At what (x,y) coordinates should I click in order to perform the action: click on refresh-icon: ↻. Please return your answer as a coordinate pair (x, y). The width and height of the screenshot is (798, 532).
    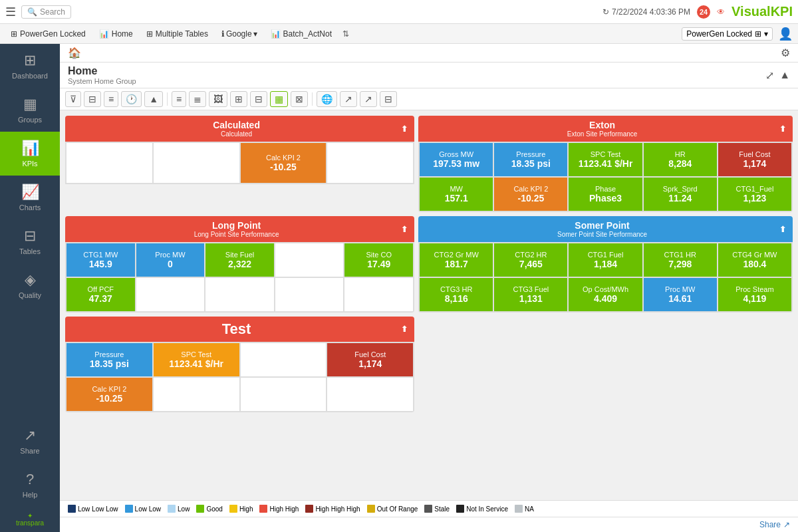
    Looking at the image, I should click on (606, 12).